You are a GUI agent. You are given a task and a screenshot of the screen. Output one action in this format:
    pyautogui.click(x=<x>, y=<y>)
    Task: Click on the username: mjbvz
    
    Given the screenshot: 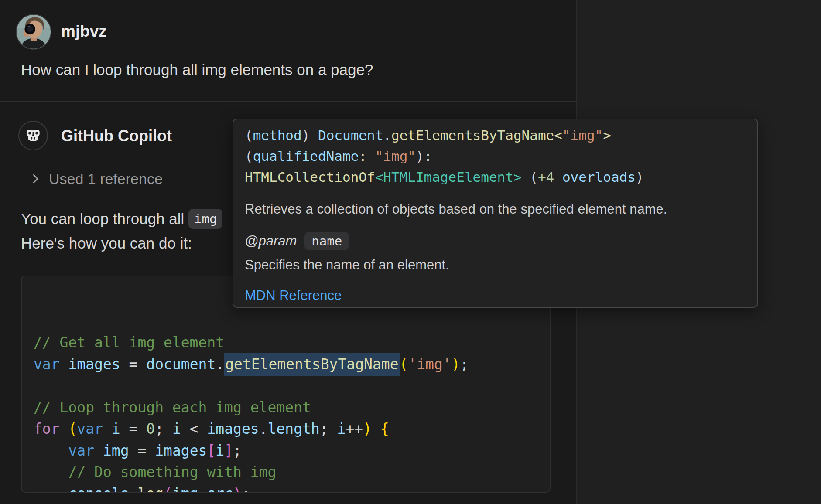 What is the action you would take?
    pyautogui.click(x=84, y=31)
    